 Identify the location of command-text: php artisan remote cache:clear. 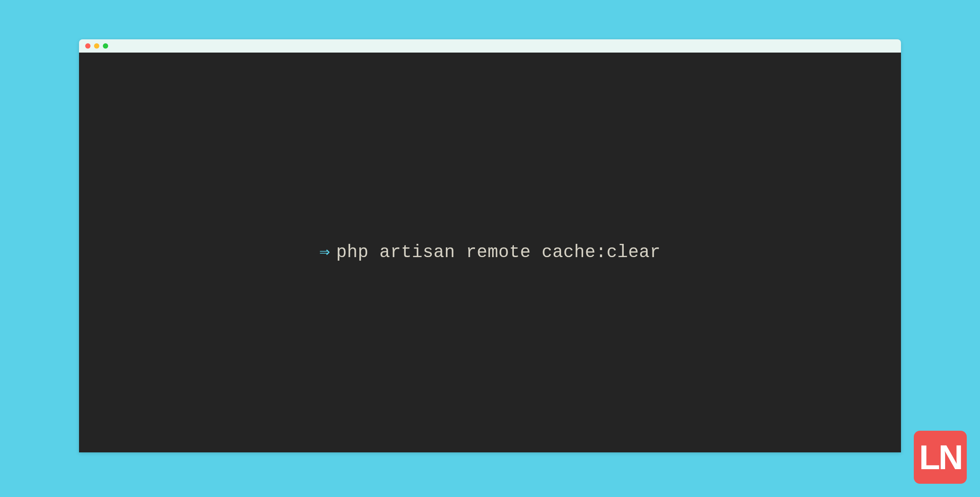
(498, 253).